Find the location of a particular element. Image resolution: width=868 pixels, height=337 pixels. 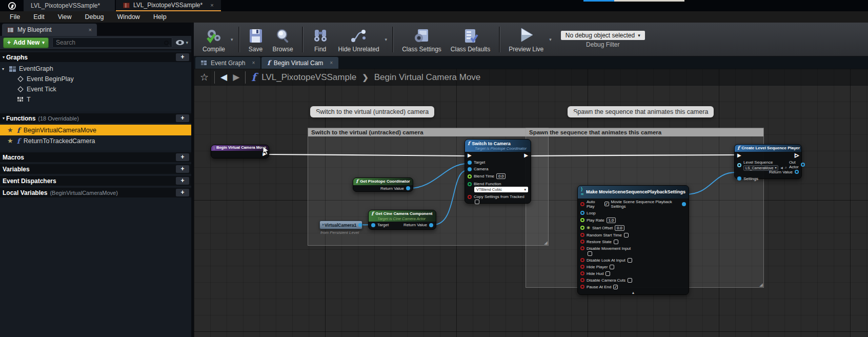

loop-pin is located at coordinates (582, 213).